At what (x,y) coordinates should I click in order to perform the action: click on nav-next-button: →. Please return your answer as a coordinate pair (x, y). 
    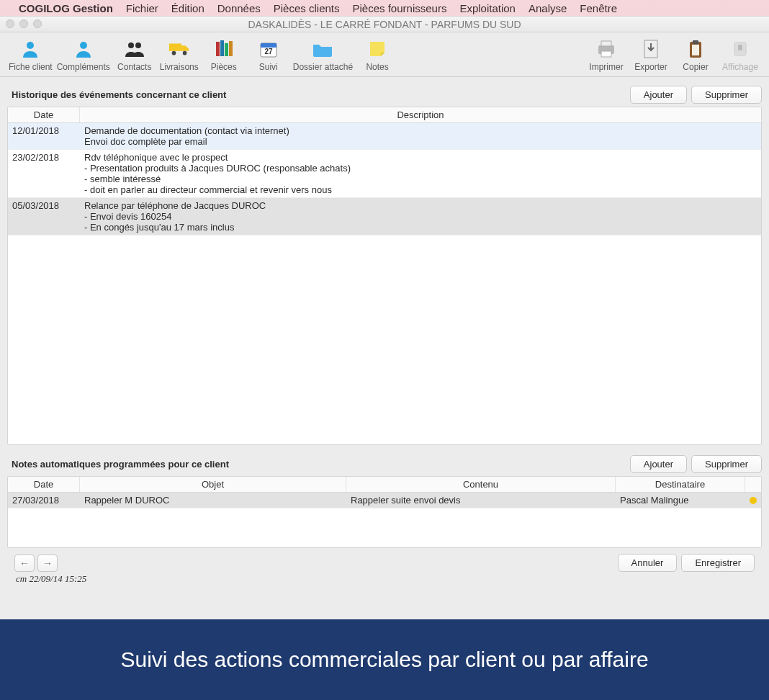
    Looking at the image, I should click on (48, 563).